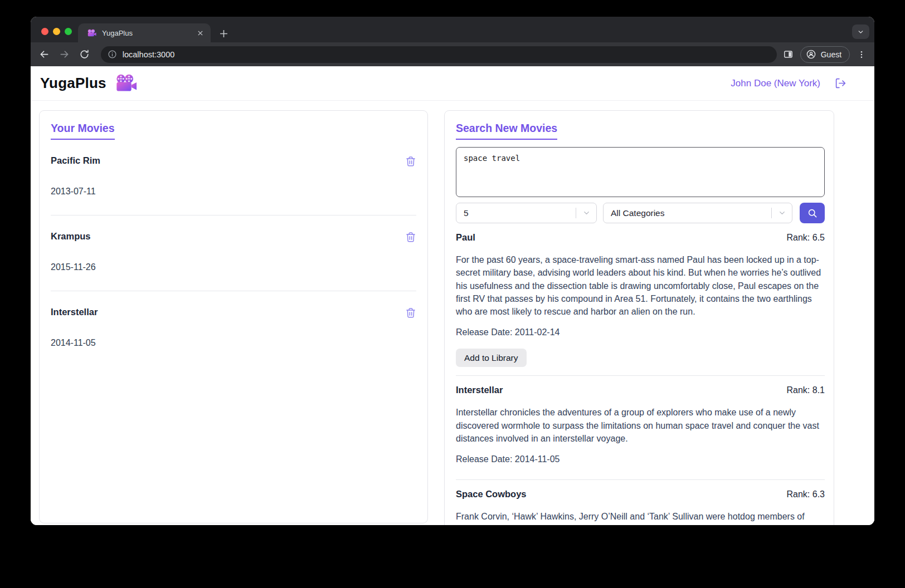 The height and width of the screenshot is (588, 905). I want to click on result-description: Interstellar chronicles the adventures o…, so click(640, 425).